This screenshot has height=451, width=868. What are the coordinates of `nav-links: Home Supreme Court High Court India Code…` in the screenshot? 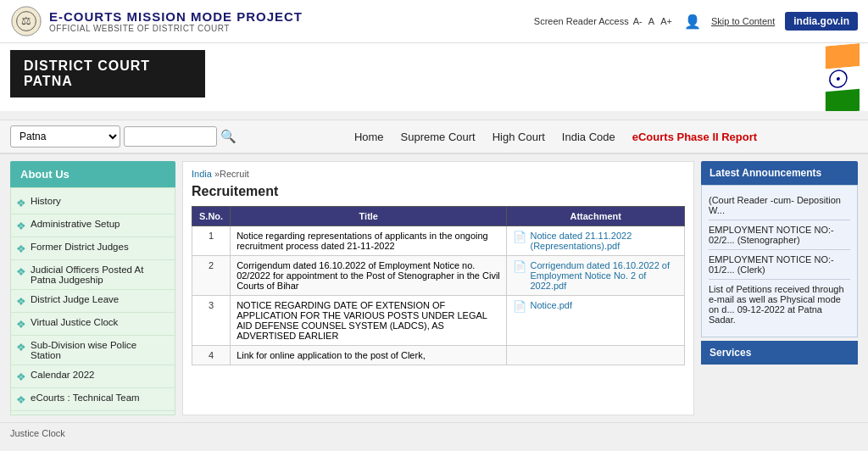 It's located at (556, 137).